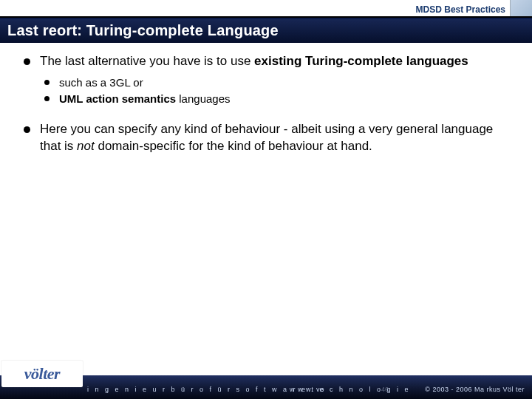  What do you see at coordinates (249, 389) in the screenshot?
I see `footer-tagline: i n g e n i e u r b ü r o f ü r s o f t …` at bounding box center [249, 389].